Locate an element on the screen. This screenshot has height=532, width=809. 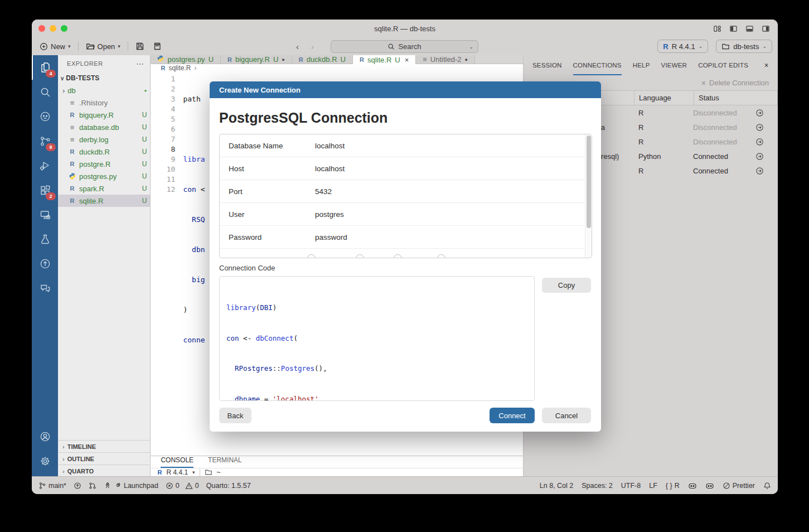
dialog-titlebar: Create New Connection is located at coordinates (405, 90).